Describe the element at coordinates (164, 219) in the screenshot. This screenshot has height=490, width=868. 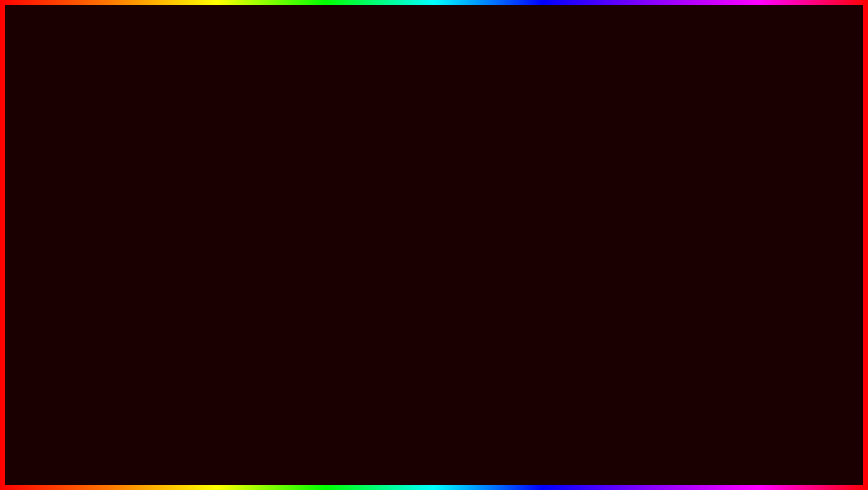
I see `select-agility-level-label: Select Agility Level` at that location.